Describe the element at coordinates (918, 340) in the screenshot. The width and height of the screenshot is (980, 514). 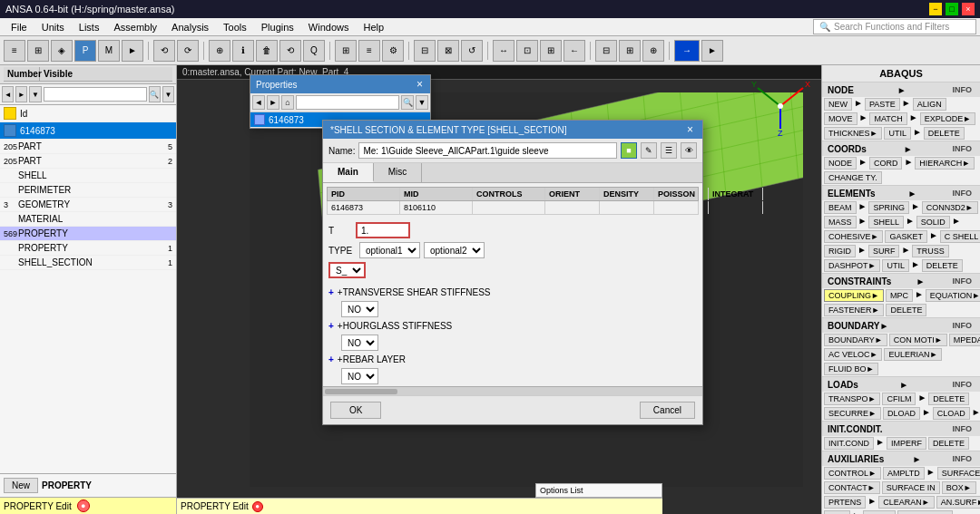
I see `con-moti-btn: CON MOTI►` at that location.